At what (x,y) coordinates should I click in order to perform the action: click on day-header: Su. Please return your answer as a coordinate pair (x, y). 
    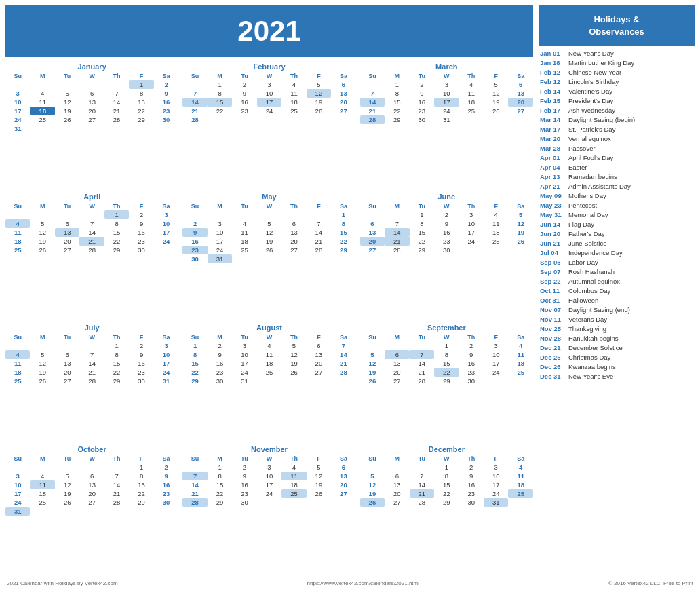
    Looking at the image, I should click on (372, 459).